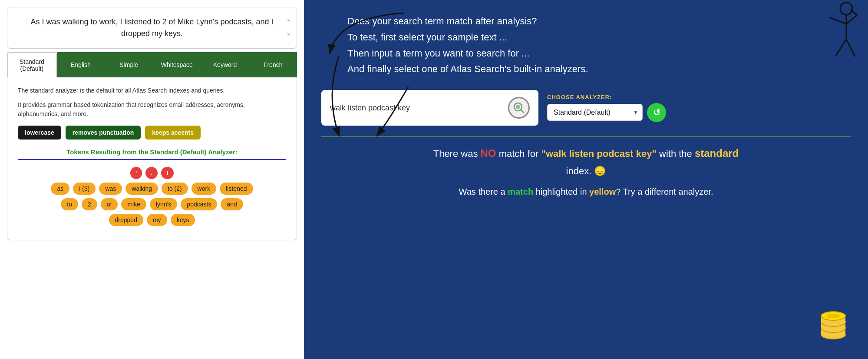 The width and height of the screenshot is (868, 359). I want to click on tab-french: French, so click(273, 65).